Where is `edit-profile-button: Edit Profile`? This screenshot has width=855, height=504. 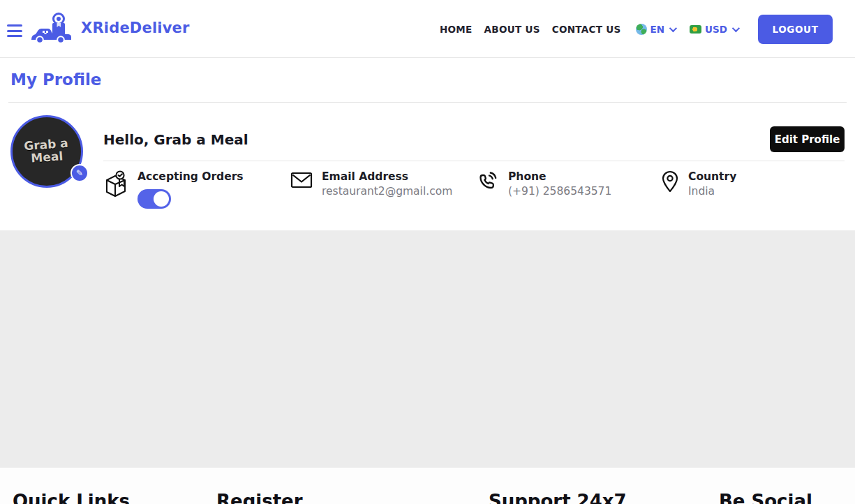
edit-profile-button: Edit Profile is located at coordinates (807, 140).